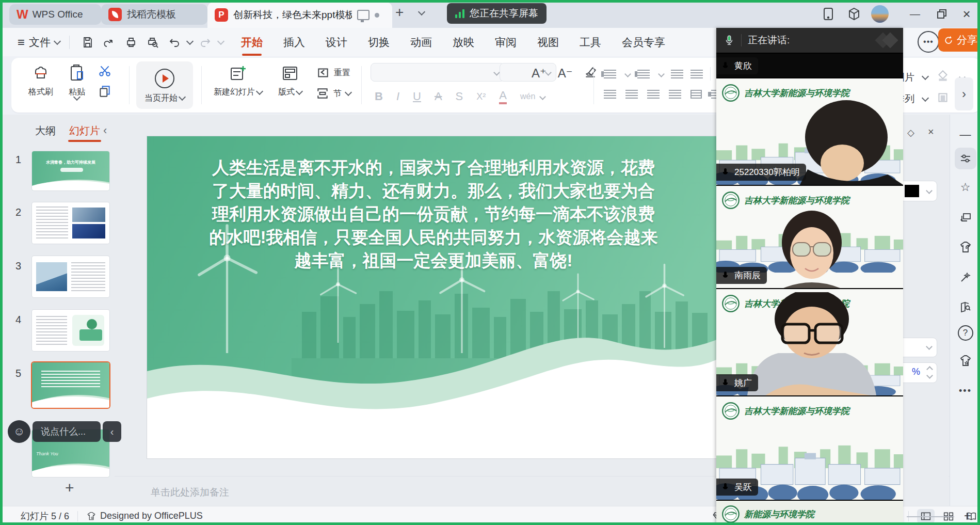  Describe the element at coordinates (300, 15) in the screenshot. I see `tab-document-active: P 创新科技，绿色未来ppt模板(1` at that location.